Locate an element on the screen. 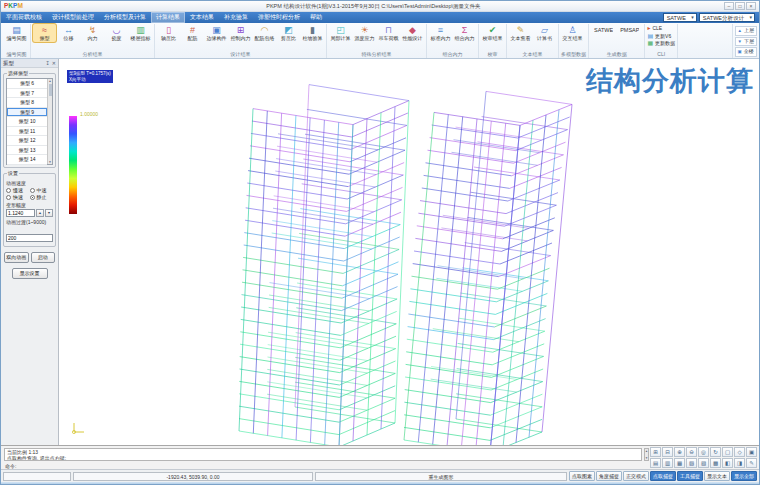 The height and width of the screenshot is (485, 760). front-view-icon: ▢ is located at coordinates (728, 452).